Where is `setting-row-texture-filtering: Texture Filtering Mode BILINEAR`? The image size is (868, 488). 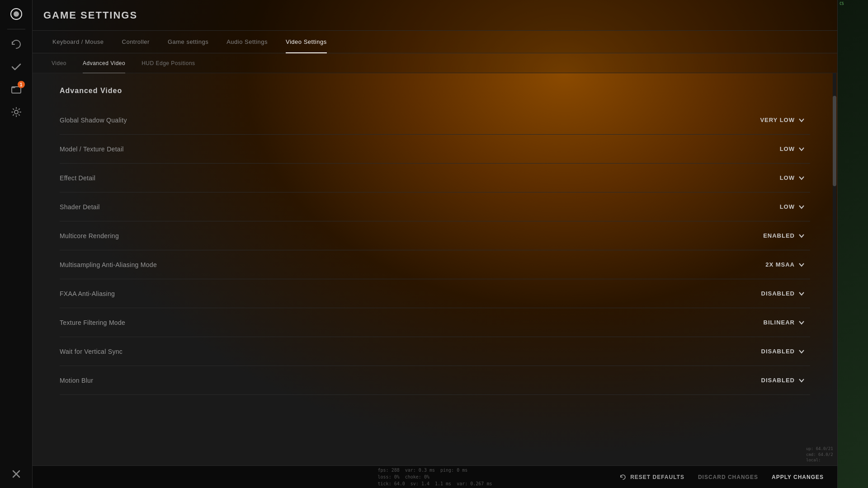
setting-row-texture-filtering: Texture Filtering Mode BILINEAR is located at coordinates (435, 323).